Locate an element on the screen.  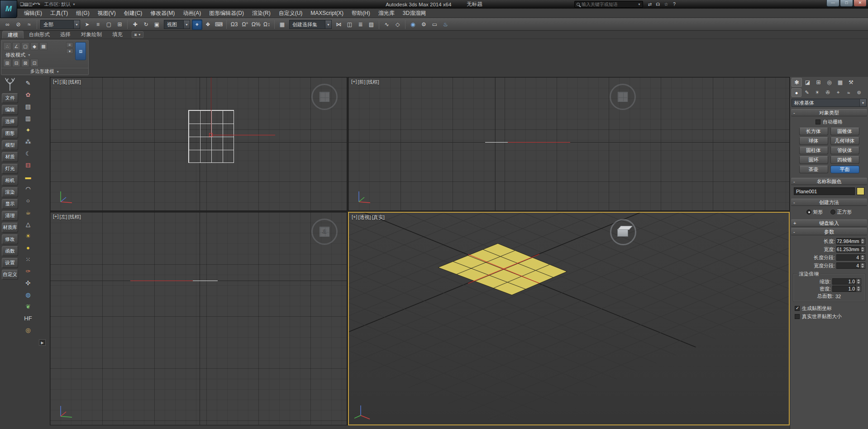
helpers-category: ⌖ is located at coordinates (838, 92).